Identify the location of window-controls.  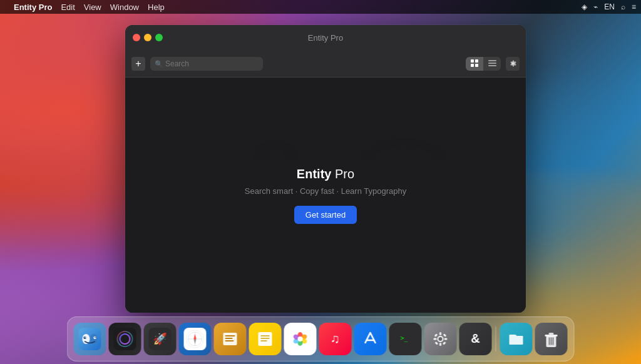
(148, 38).